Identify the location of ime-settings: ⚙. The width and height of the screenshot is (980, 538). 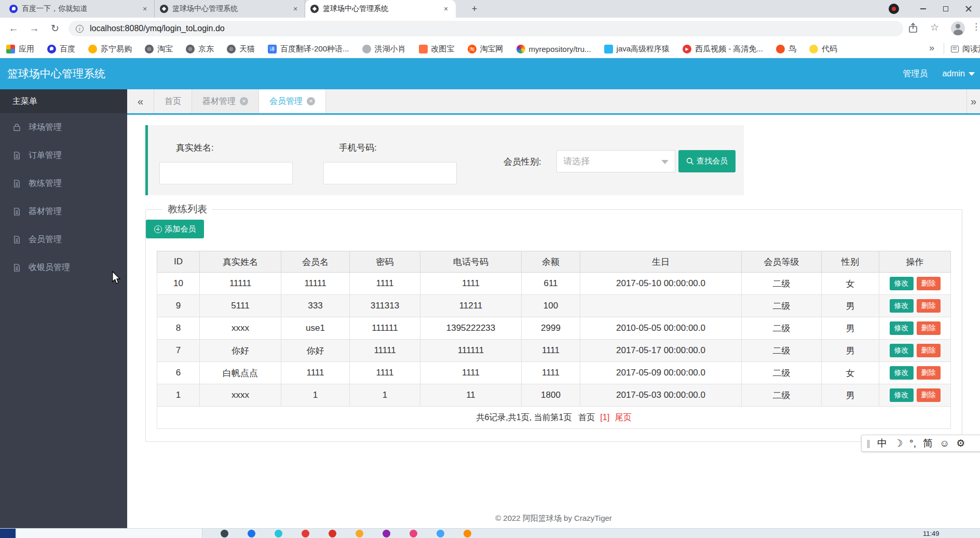
(960, 443).